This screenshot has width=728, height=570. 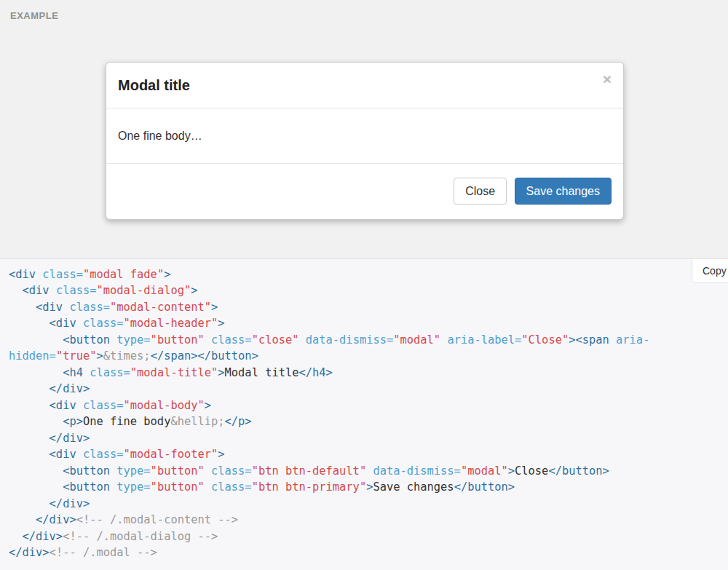 I want to click on code-line: <button type="button" class="btn btn-def…, so click(x=368, y=471).